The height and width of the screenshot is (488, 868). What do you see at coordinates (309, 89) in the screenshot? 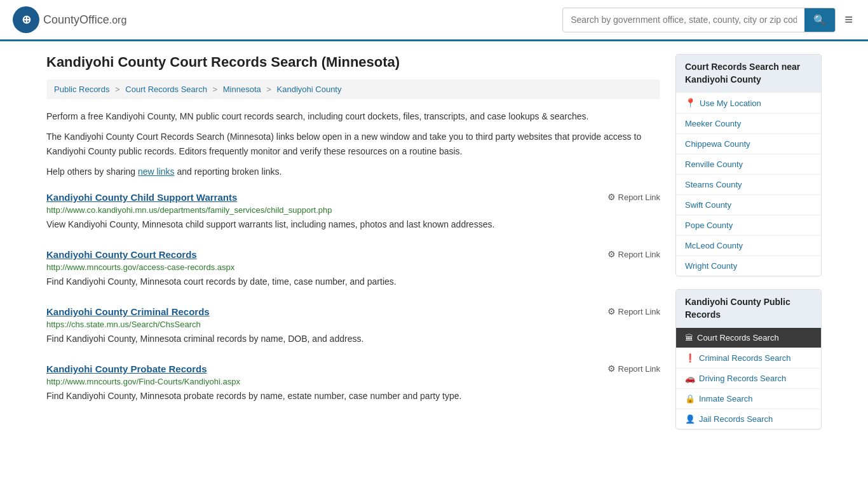
I see `breadcrumb-kandiyohi-county: Kandiyohi County` at bounding box center [309, 89].